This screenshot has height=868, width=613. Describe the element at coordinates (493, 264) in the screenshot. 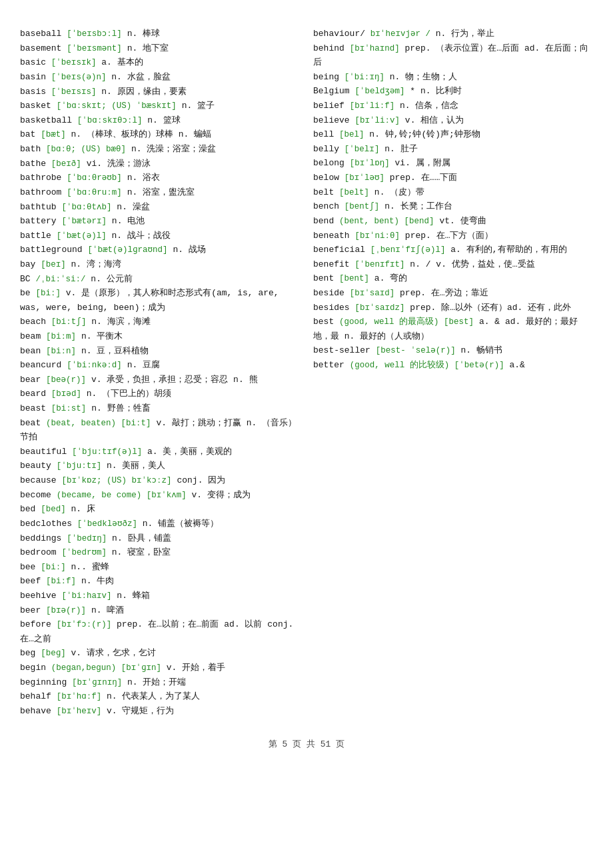

I see `meaning-text: 优势，益处，使…受益` at that location.